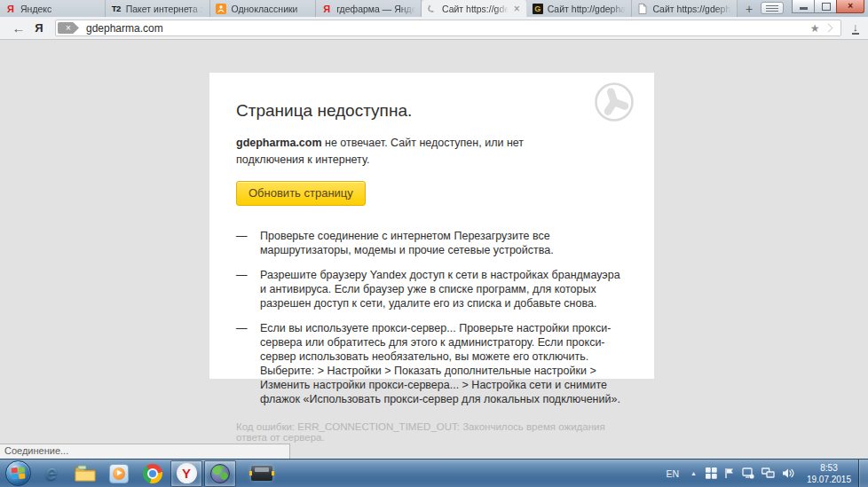 The width and height of the screenshot is (868, 487). Describe the element at coordinates (119, 474) in the screenshot. I see `taskbar-media-player` at that location.